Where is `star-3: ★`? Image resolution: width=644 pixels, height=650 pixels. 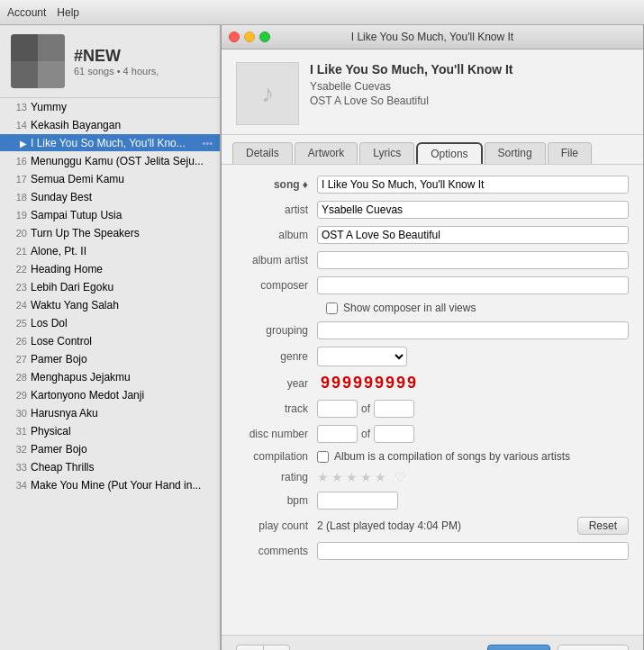
star-3: ★ is located at coordinates (351, 477).